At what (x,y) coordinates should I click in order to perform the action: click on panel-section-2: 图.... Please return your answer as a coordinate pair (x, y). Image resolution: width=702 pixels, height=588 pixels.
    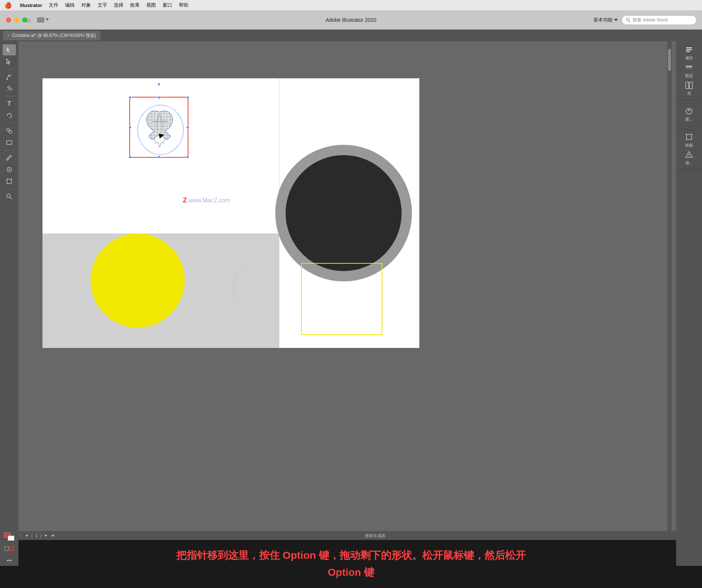
    Looking at the image, I should click on (689, 116).